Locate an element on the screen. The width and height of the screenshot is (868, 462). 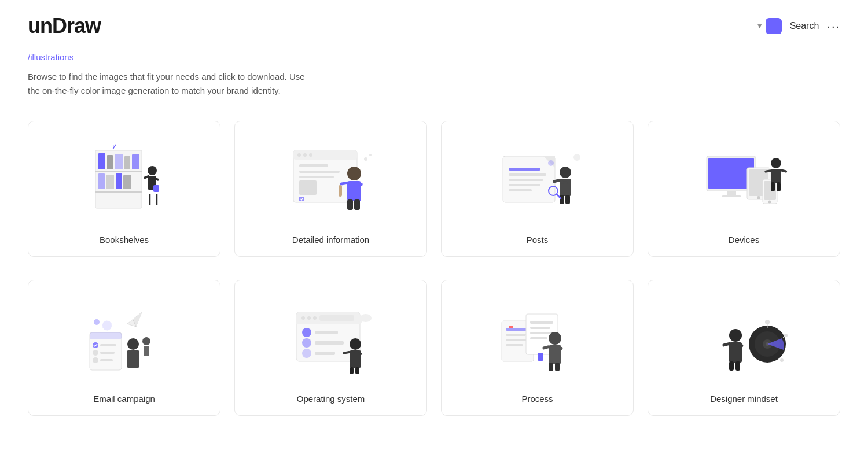
color-picker-dropdown: ▼ is located at coordinates (769, 26).